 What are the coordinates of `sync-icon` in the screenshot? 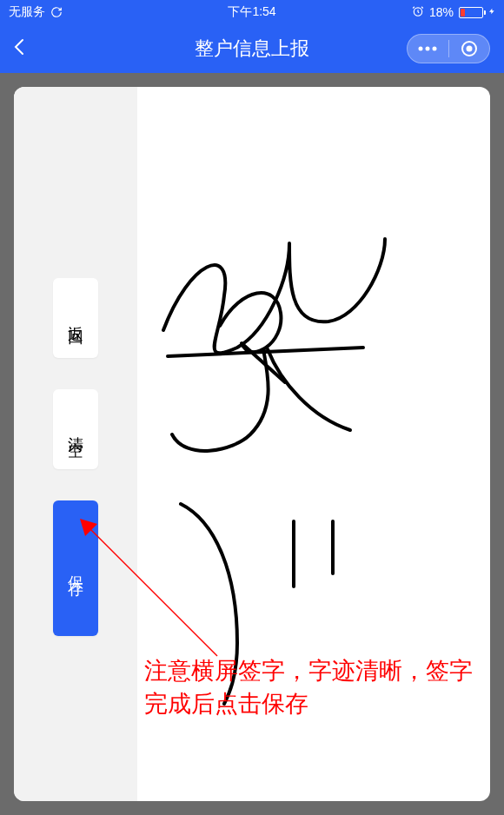 It's located at (56, 12).